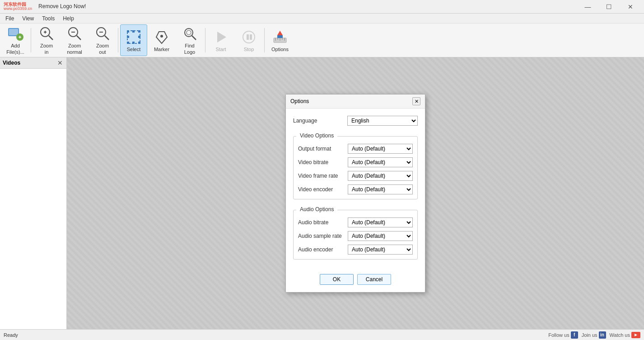 This screenshot has height=340, width=644. I want to click on video-frame-rate-label: Video frame rate, so click(323, 176).